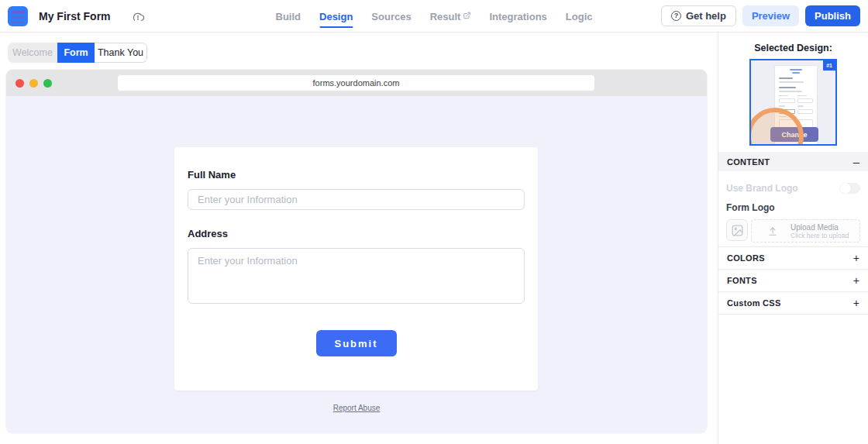 The width and height of the screenshot is (868, 444). I want to click on get-help-button: ? Get help, so click(699, 15).